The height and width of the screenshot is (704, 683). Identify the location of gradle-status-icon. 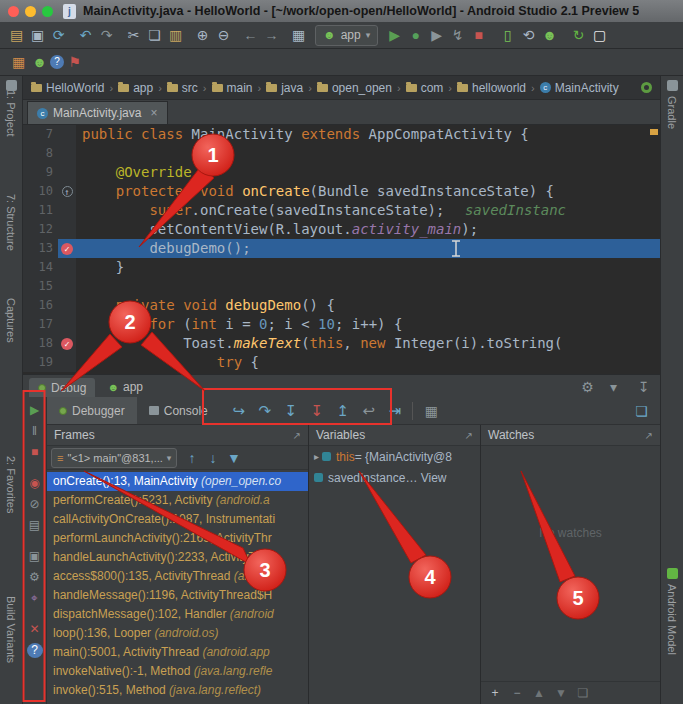
(646, 88).